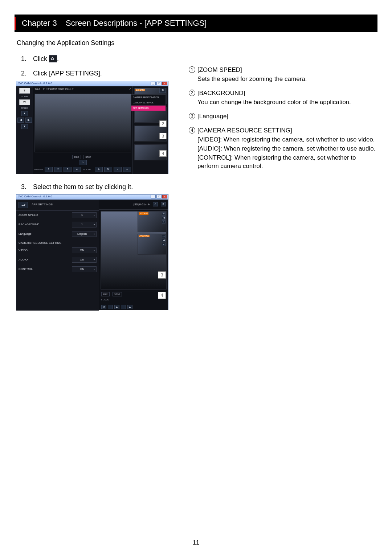  Describe the element at coordinates (199, 59) in the screenshot. I see `step-1: 1. Click .` at that location.